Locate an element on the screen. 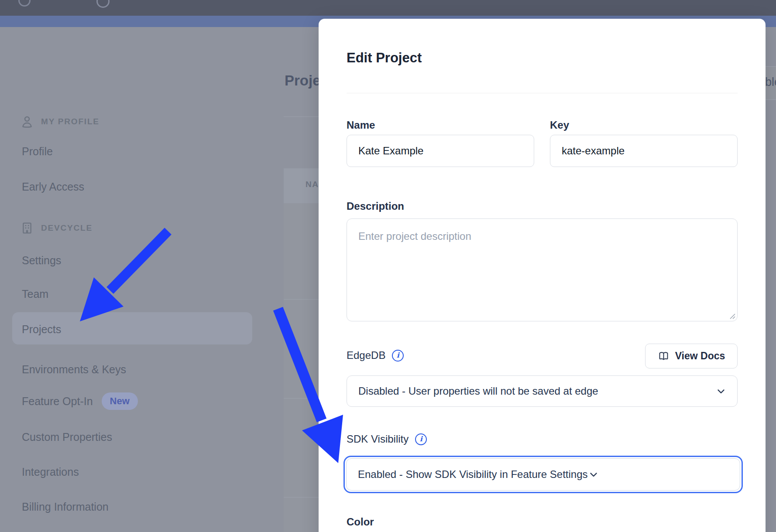  sidebar-item-feature-opt-in: Feature Opt-In New is located at coordinates (80, 401).